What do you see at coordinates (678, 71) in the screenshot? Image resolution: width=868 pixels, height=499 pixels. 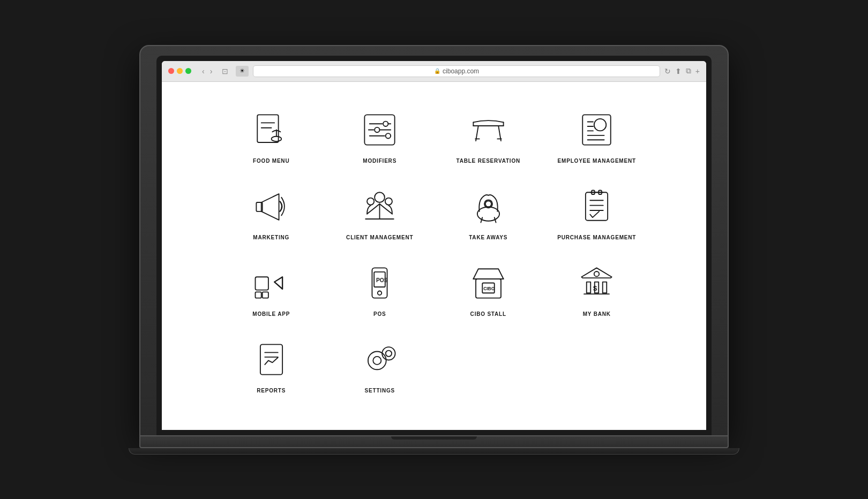 I see `share-button: ⬆` at bounding box center [678, 71].